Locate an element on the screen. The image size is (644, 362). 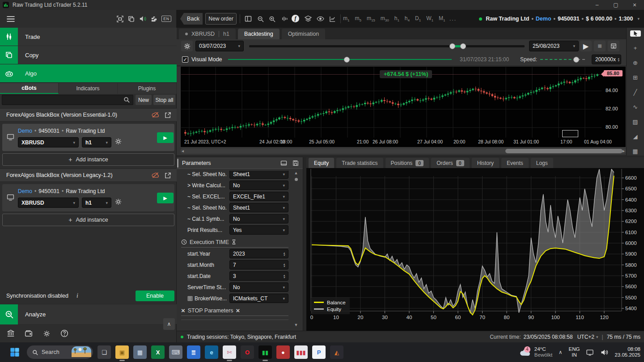
timeframe-select: h1▾ is located at coordinates (97, 142).